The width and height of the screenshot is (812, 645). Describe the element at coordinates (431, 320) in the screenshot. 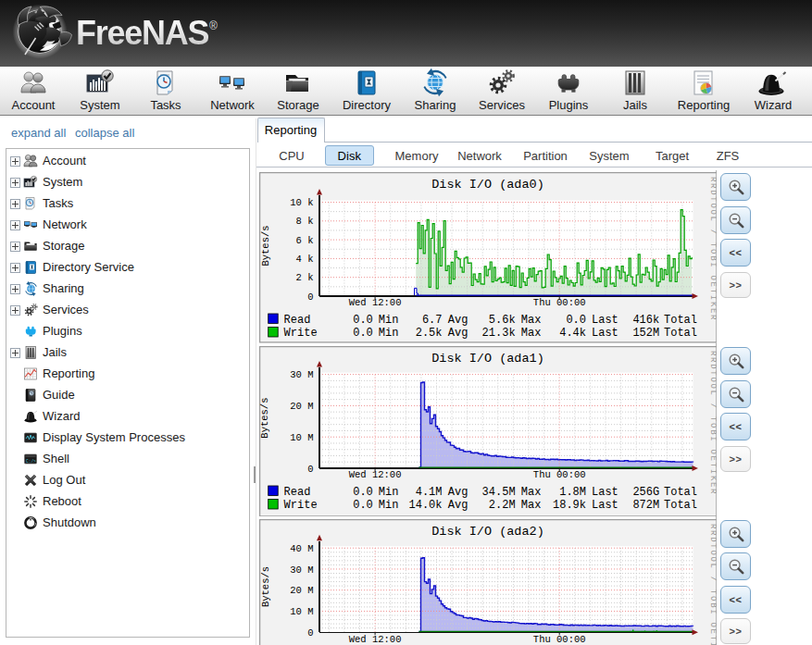

I see `svg-text: 6.7` at that location.